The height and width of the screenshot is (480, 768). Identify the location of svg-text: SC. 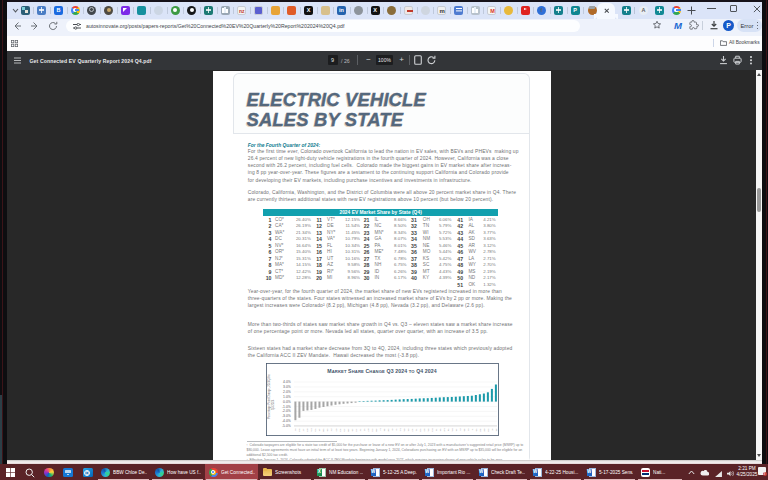
(424, 430).